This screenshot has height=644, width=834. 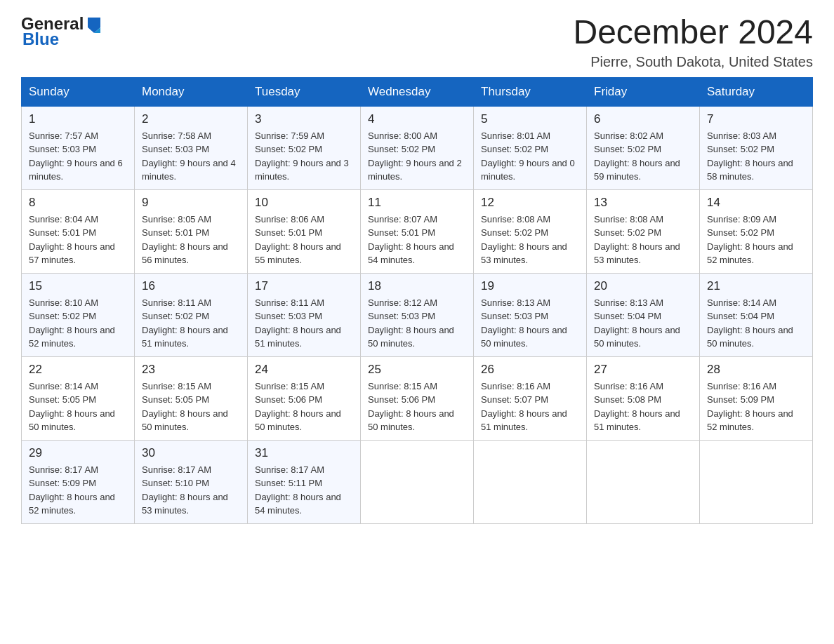 I want to click on calendar-cell: 25 Sunrise: 8:15 AM Sunset: 5:06 PM Dayl…, so click(x=417, y=398).